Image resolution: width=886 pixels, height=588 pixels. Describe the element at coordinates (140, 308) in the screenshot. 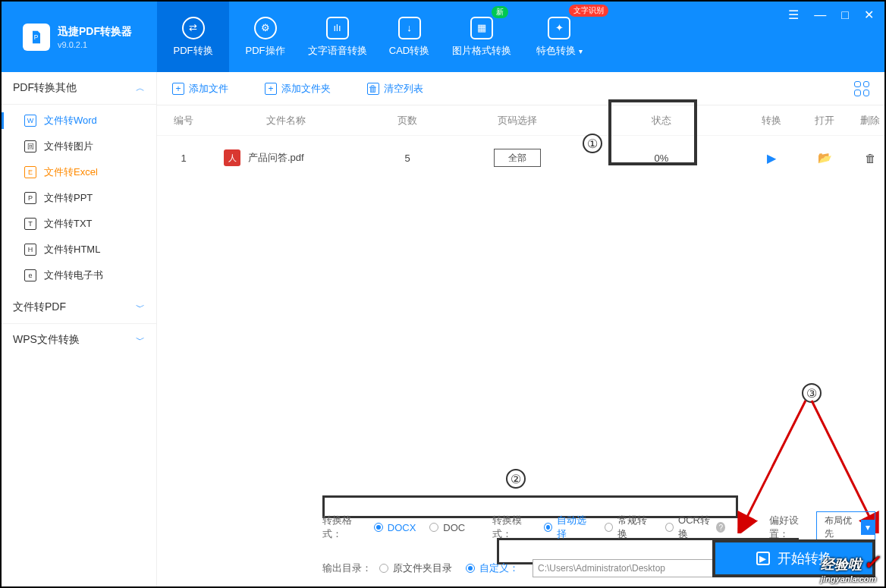

I see `chevron-down-icon: ﹀` at that location.